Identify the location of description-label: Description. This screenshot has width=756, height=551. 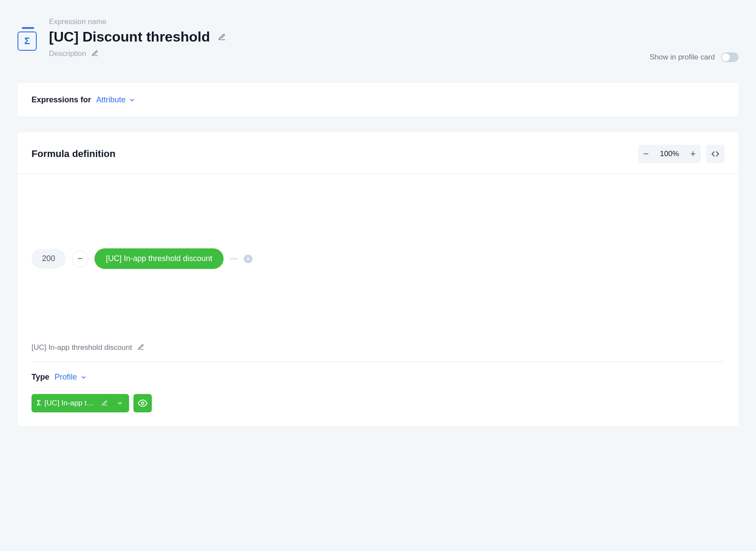
(67, 54).